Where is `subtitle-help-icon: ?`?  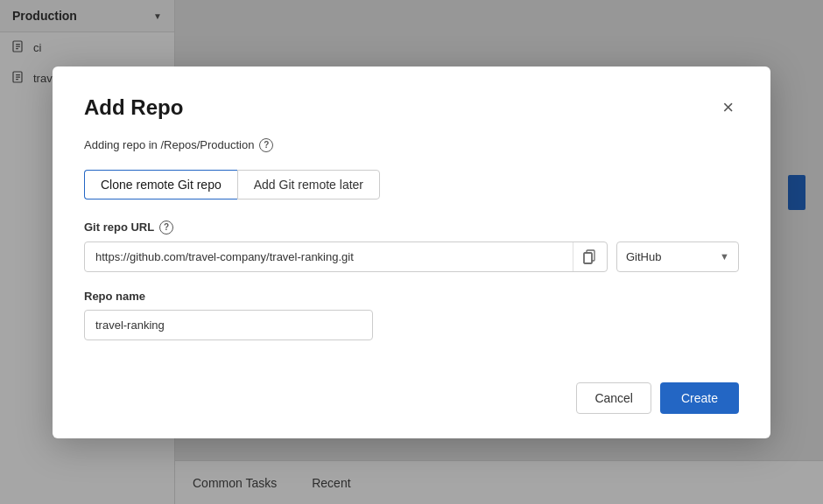 subtitle-help-icon: ? is located at coordinates (266, 145).